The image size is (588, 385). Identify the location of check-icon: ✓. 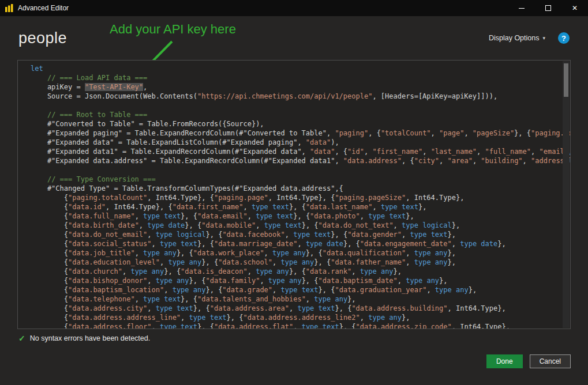
(22, 338).